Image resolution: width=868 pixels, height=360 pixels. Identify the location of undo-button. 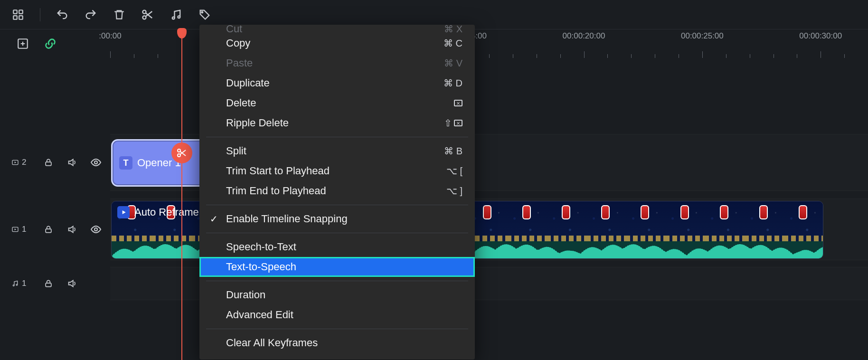
(62, 15).